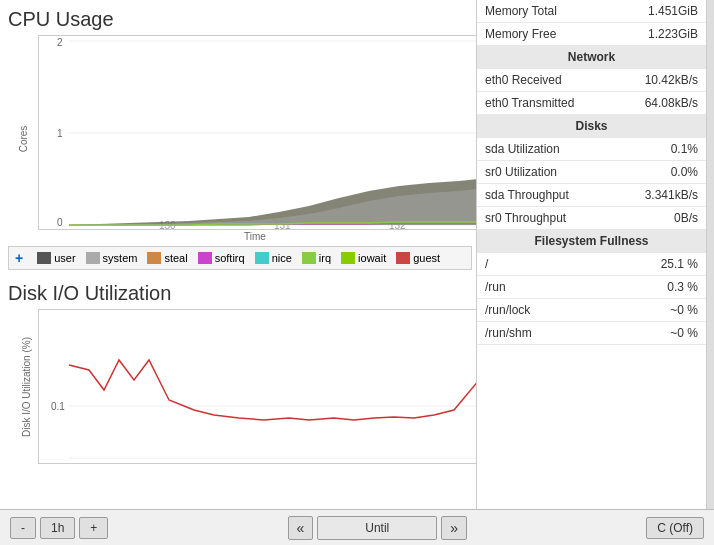 The height and width of the screenshot is (545, 714). What do you see at coordinates (94, 528) in the screenshot?
I see `zoom-in-button: +` at bounding box center [94, 528].